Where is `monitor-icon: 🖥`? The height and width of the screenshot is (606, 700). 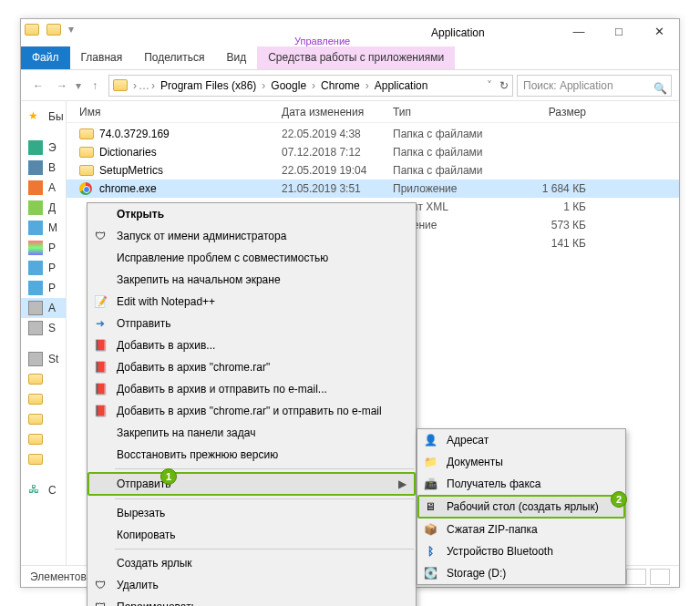 monitor-icon: 🖥 is located at coordinates (430, 507).